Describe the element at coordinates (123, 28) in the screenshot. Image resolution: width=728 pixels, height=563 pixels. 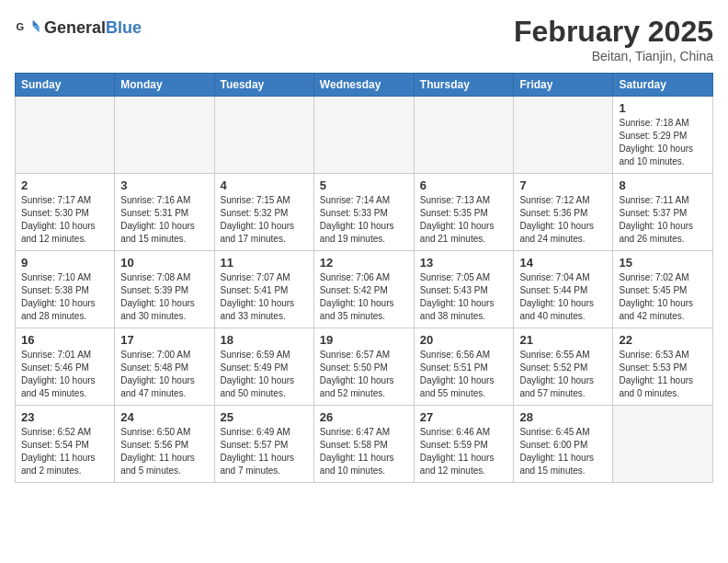
I see `logo-blue: Blue` at that location.